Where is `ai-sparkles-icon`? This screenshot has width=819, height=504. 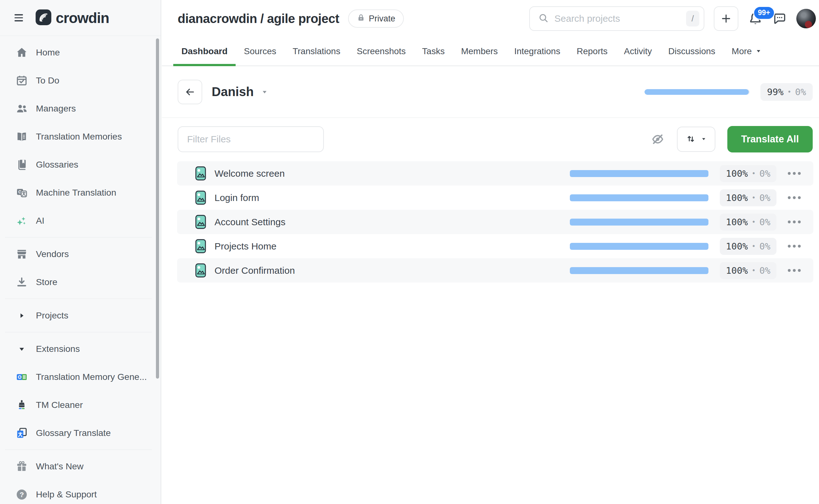
ai-sparkles-icon is located at coordinates (22, 221).